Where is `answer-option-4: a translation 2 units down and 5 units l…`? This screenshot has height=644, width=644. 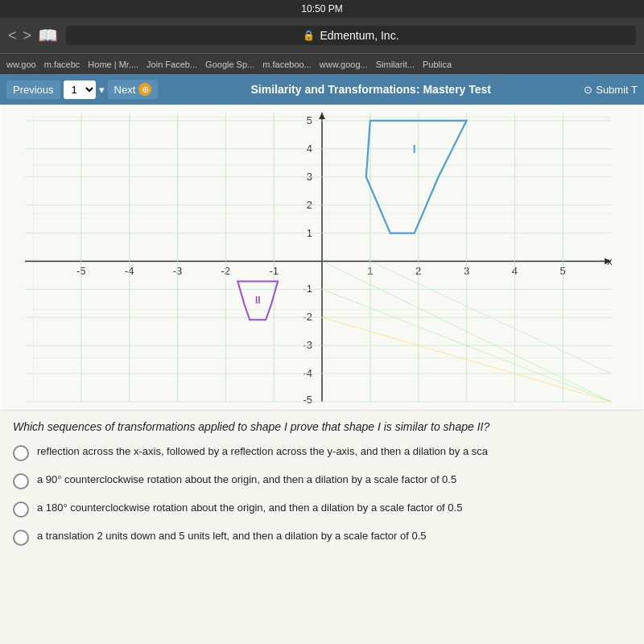 answer-option-4: a translation 2 units down and 5 units l… is located at coordinates (322, 538).